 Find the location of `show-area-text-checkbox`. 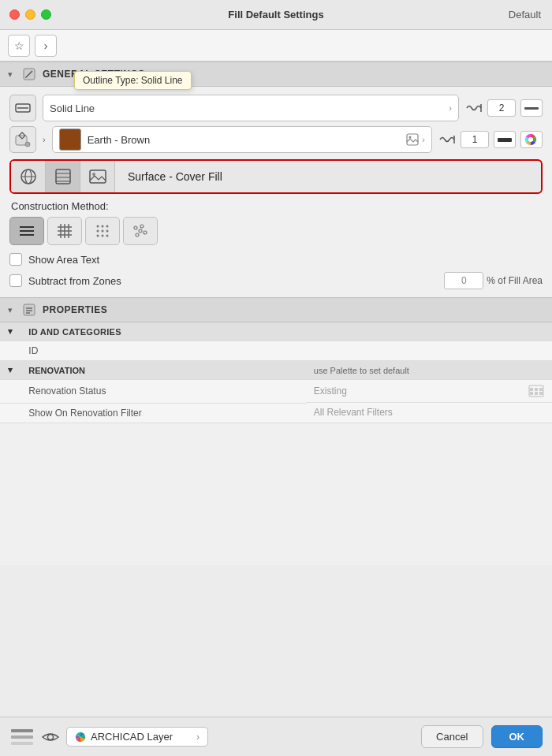

show-area-text-checkbox is located at coordinates (16, 259).